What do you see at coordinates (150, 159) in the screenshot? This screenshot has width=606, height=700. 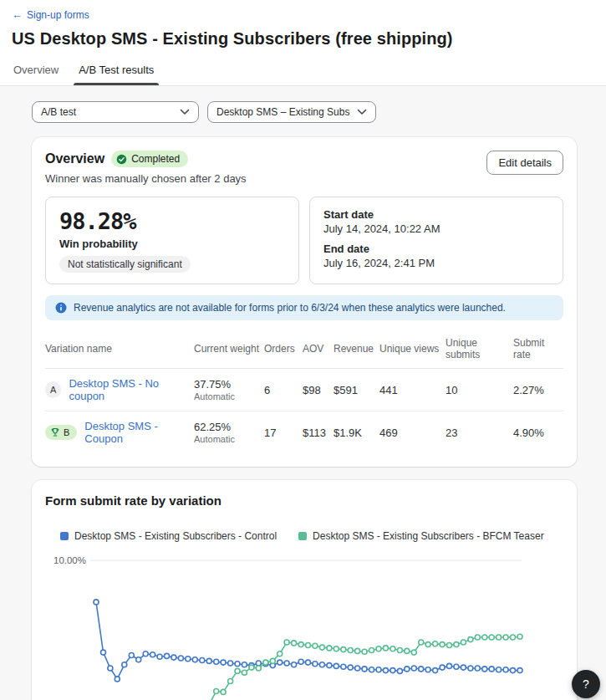 I see `status-badge: Completed` at bounding box center [150, 159].